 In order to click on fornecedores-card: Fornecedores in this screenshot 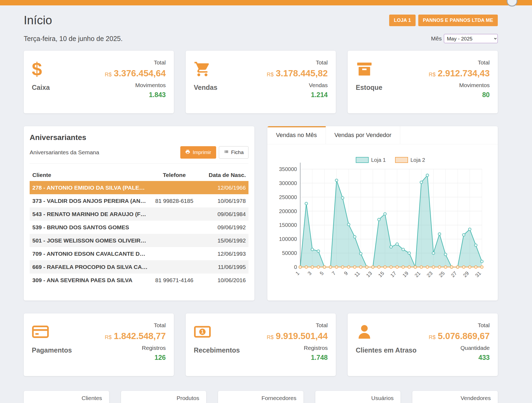, I will do `click(261, 397)`.